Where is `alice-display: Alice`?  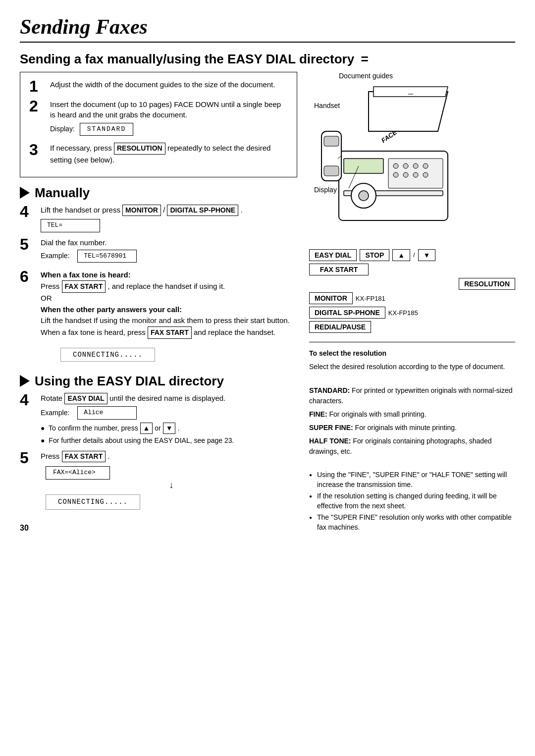 alice-display: Alice is located at coordinates (107, 413).